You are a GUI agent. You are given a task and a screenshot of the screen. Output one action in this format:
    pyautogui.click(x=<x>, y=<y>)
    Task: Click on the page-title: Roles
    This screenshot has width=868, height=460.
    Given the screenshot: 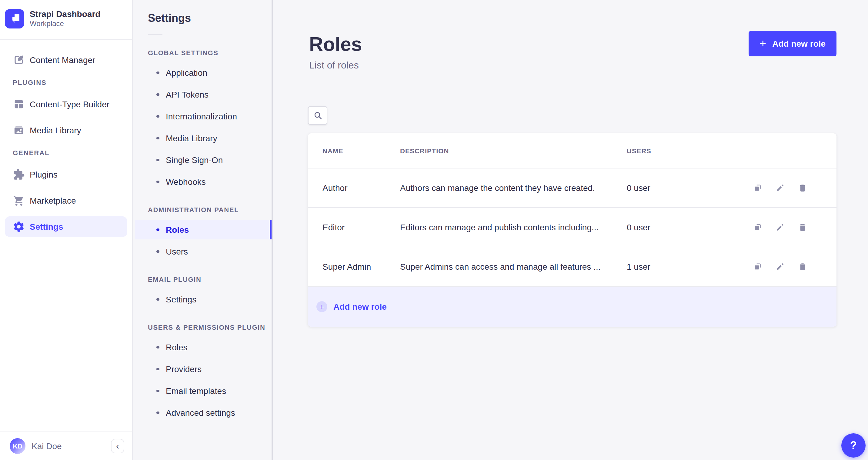 What is the action you would take?
    pyautogui.click(x=336, y=44)
    